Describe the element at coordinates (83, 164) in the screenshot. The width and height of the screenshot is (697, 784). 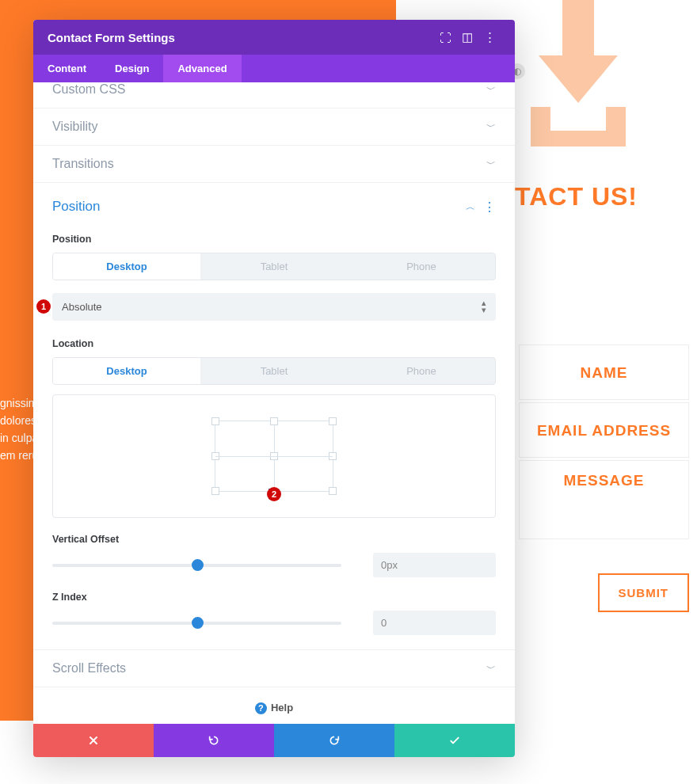
I see `accordion-label: Transitions` at that location.